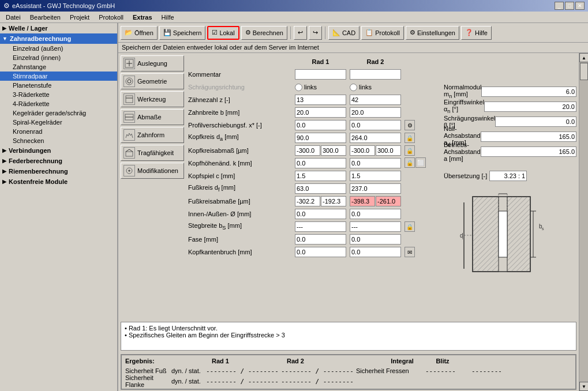 The height and width of the screenshot is (391, 588). What do you see at coordinates (410, 125) in the screenshot?
I see `profilverschiebung-icon: ⚙` at bounding box center [410, 125].